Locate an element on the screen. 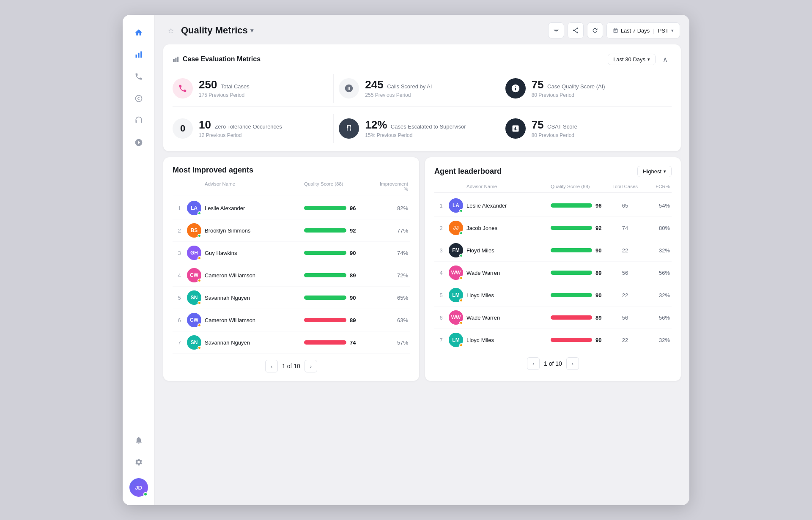 This screenshot has width=812, height=520. agent-avatar-cell: LM is located at coordinates (456, 295).